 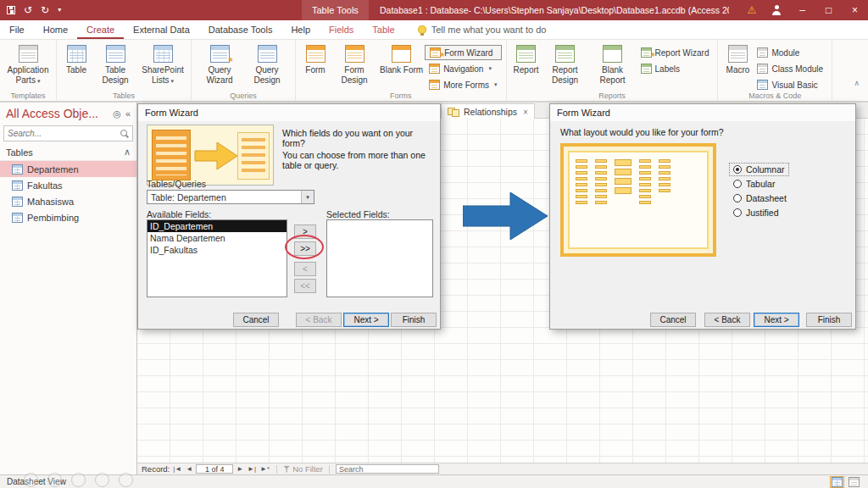 I want to click on forms-small-buttons: * Form Wizard Navigation▾ More Forms▾, so click(x=463, y=67).